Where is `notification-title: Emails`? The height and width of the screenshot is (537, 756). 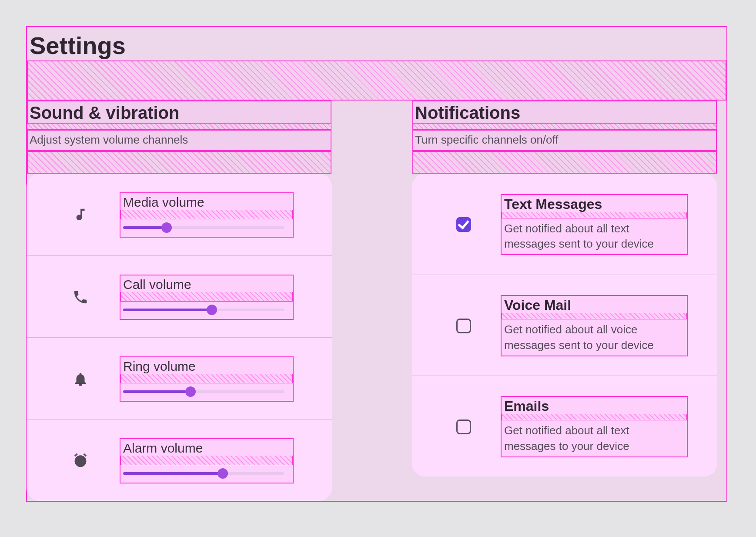 notification-title: Emails is located at coordinates (594, 406).